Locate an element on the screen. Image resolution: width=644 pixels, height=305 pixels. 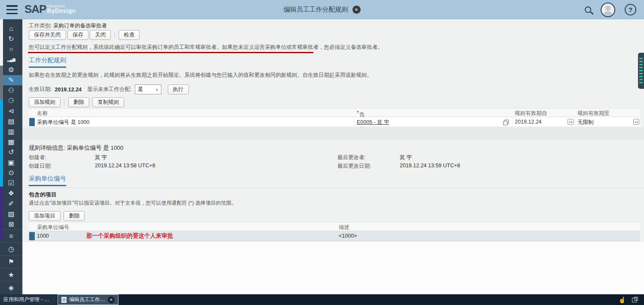
home-icon: ⌂ is located at coordinates (11, 29).